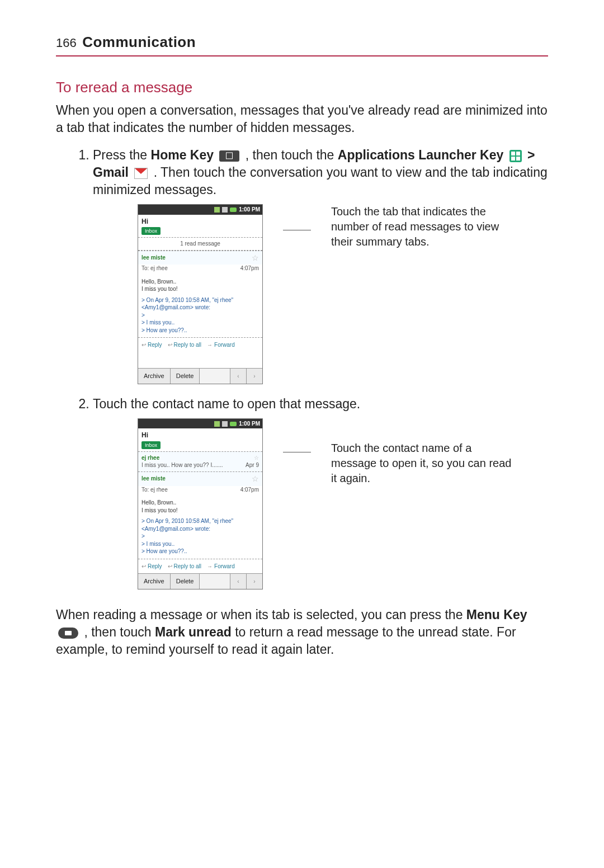 The height and width of the screenshot is (868, 604). Describe the element at coordinates (200, 525) in the screenshot. I see `quote-intro: > On Apr 9, 2010 10:58 AM, "ej rhee" <Am…` at that location.